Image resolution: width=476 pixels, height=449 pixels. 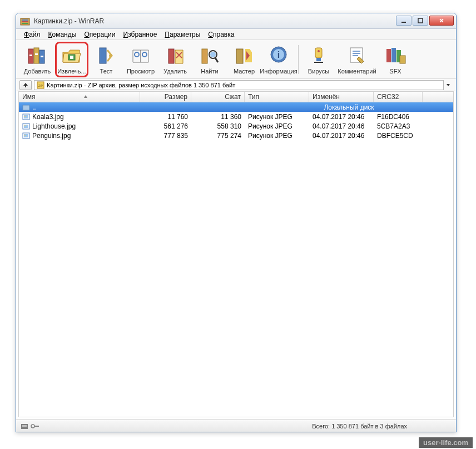 I want to click on file-row: Koala3.jpg11 76011 360Рисунок JPEG04.07.…, so click(x=236, y=117).